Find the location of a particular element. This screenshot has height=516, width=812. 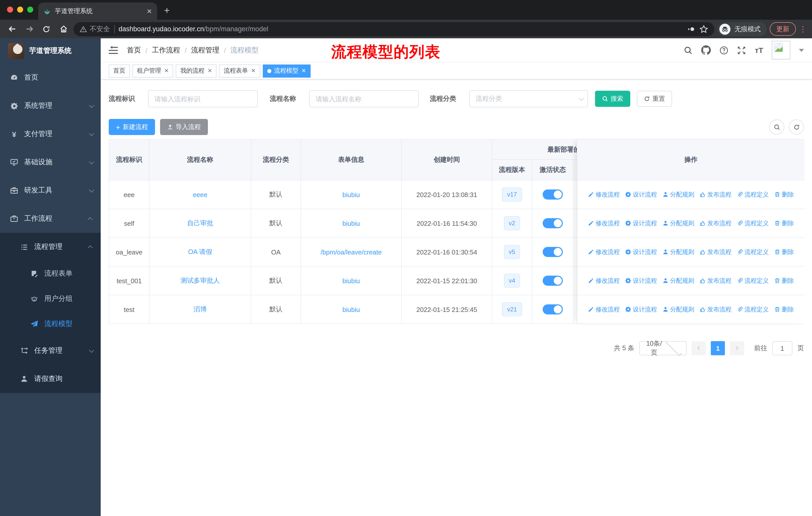

sidebar-item-user-group: 用户分组 is located at coordinates (51, 299).